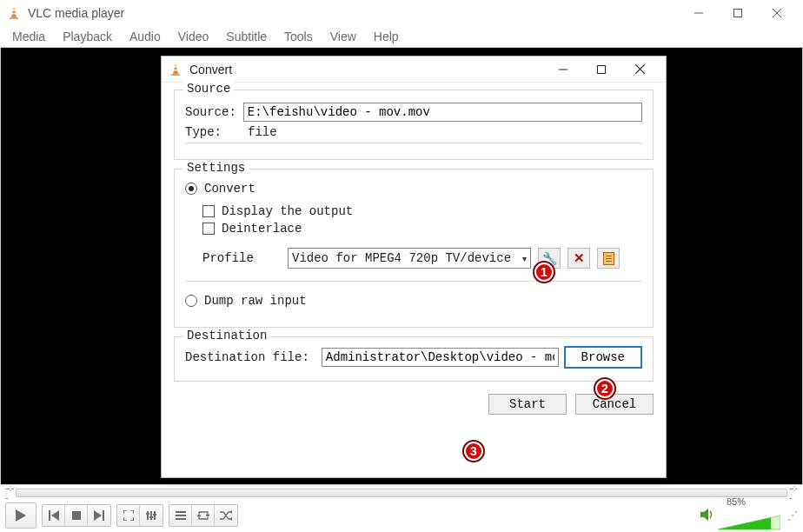  Describe the element at coordinates (603, 357) in the screenshot. I see `browse-button: Browse` at that location.